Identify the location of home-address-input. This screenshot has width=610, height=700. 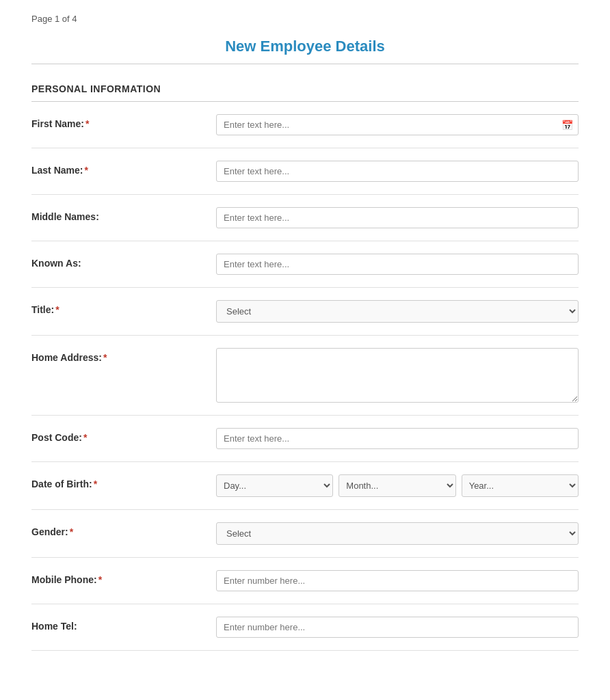
(397, 375).